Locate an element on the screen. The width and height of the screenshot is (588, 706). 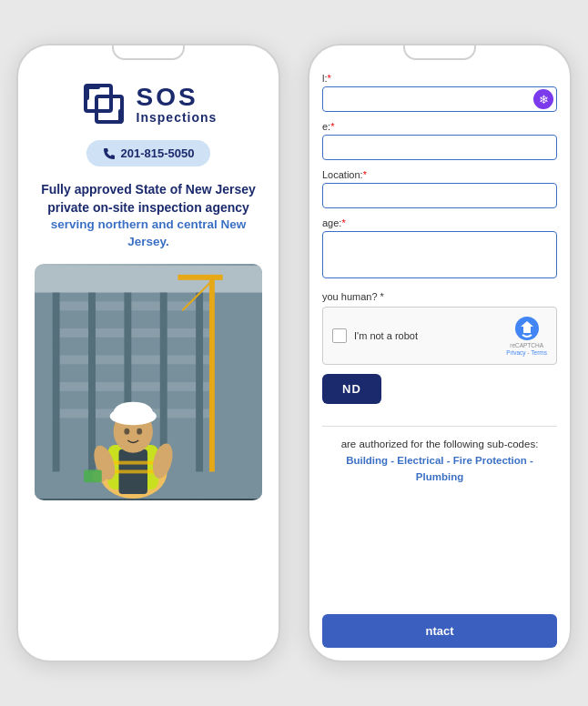
snowflake-icon: ❄ is located at coordinates (544, 100).